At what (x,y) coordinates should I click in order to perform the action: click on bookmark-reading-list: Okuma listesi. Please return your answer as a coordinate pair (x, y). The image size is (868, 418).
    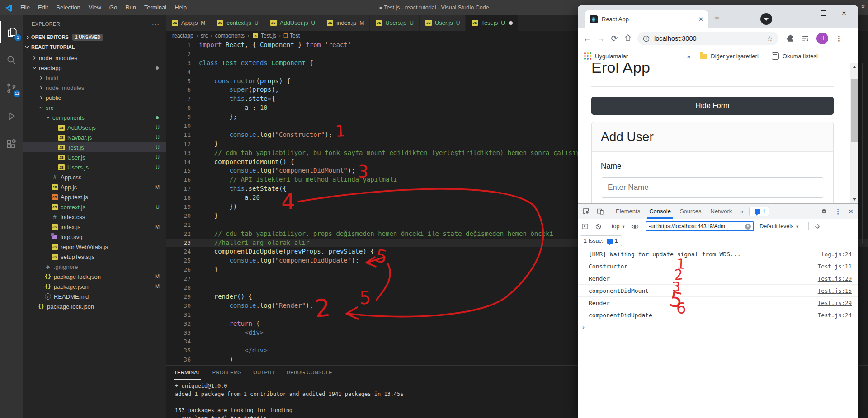
    Looking at the image, I should click on (800, 56).